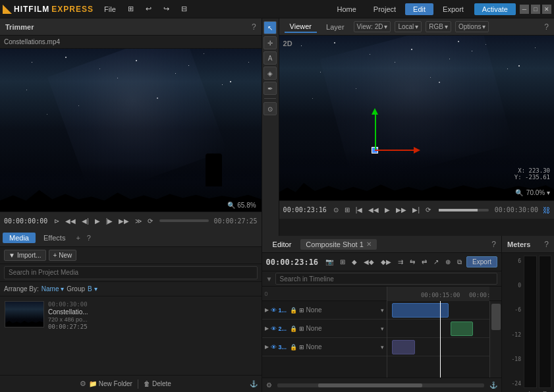 This screenshot has width=554, height=392. I want to click on editor-slip-btn: ⇆, so click(412, 262).